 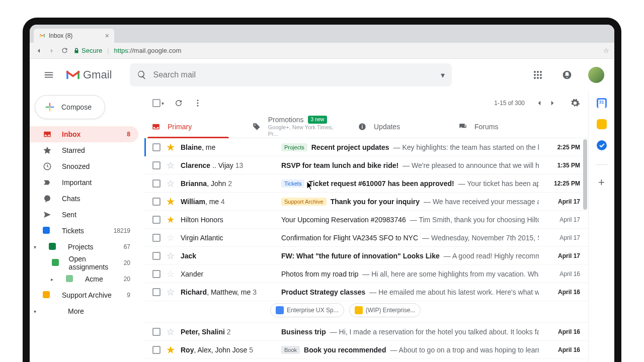 I want to click on search-box: ▾, so click(x=291, y=75).